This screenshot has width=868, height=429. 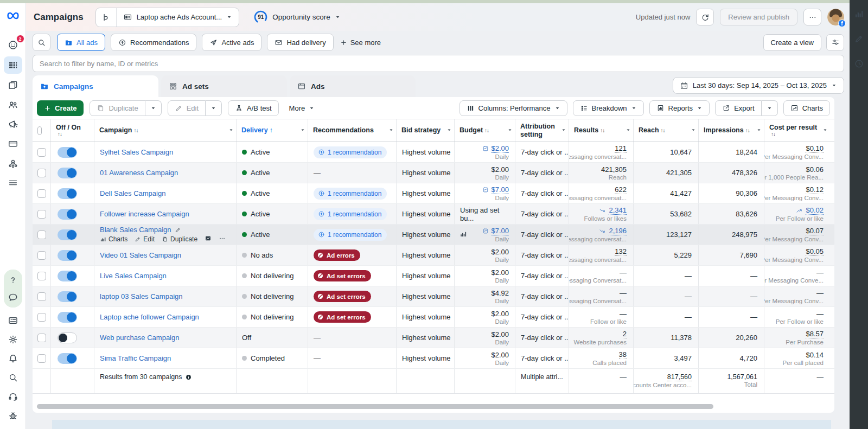 I want to click on support-headset-nav-item, so click(x=13, y=396).